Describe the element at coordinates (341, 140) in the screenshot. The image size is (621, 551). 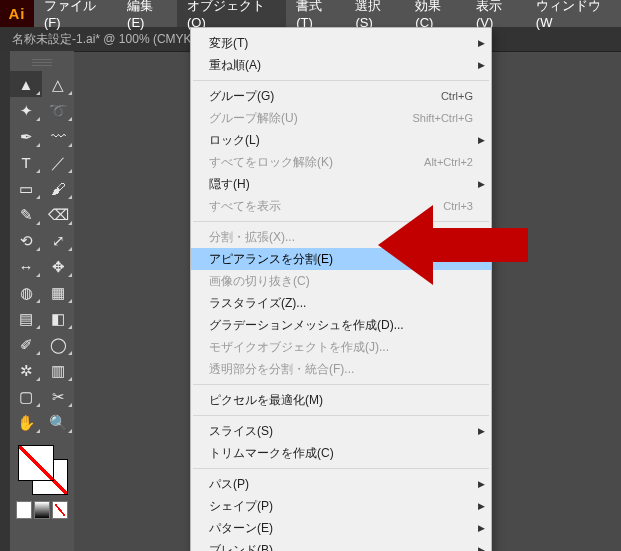
I see `menu-item: ロック(L)` at that location.